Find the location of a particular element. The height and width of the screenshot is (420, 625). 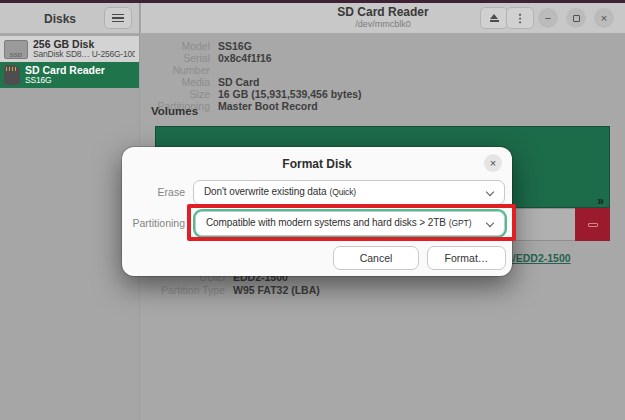

maximize-icon is located at coordinates (576, 18).